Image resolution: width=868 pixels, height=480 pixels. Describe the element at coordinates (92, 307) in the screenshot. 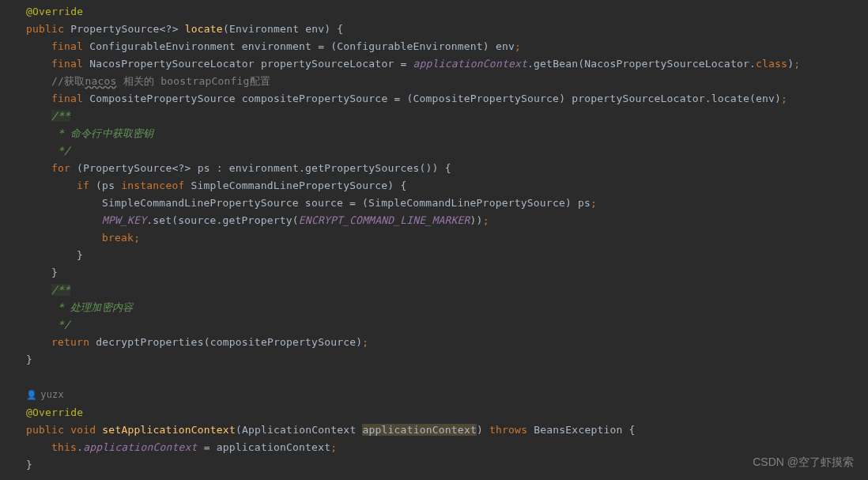

I see `javadoc-body: * 处理加密内容` at that location.